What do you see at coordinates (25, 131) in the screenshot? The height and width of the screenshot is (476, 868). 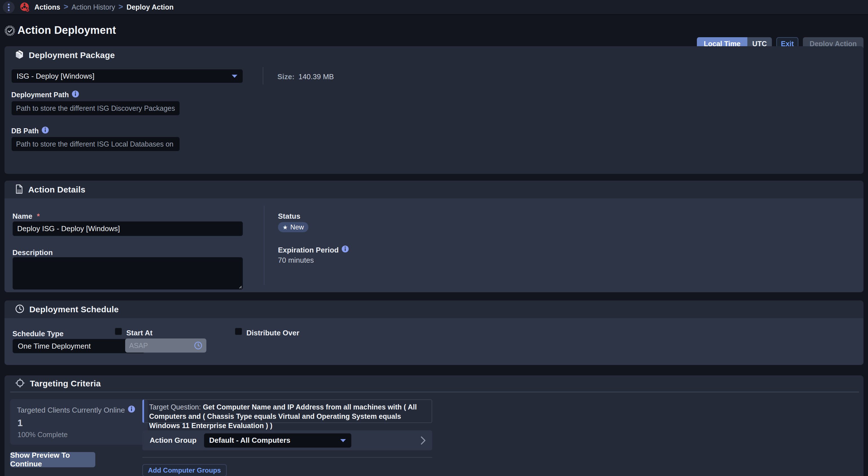 I see `db-path-label-text: DB Path` at bounding box center [25, 131].